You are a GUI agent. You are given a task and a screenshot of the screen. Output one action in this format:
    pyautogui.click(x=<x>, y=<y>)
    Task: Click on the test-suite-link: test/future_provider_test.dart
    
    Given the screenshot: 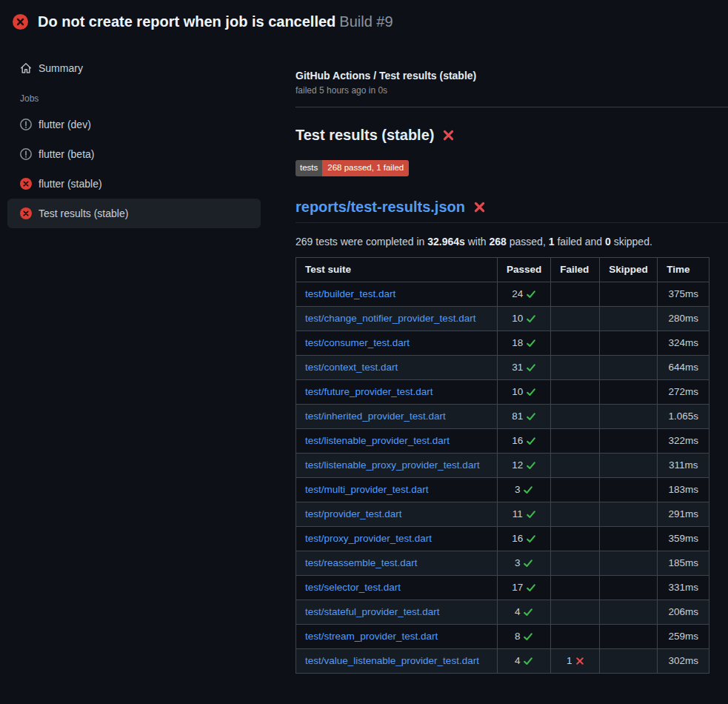 What is the action you would take?
    pyautogui.click(x=369, y=391)
    